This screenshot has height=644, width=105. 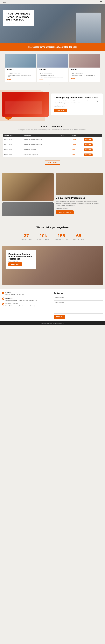 What do you see at coordinates (20, 72) in the screenshot?
I see `hotels-feature-1: Breakfast daily` at bounding box center [20, 72].